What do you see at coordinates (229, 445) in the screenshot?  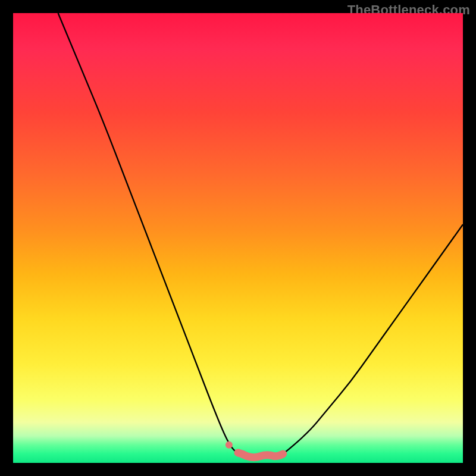 I see `valley-dot-left` at bounding box center [229, 445].